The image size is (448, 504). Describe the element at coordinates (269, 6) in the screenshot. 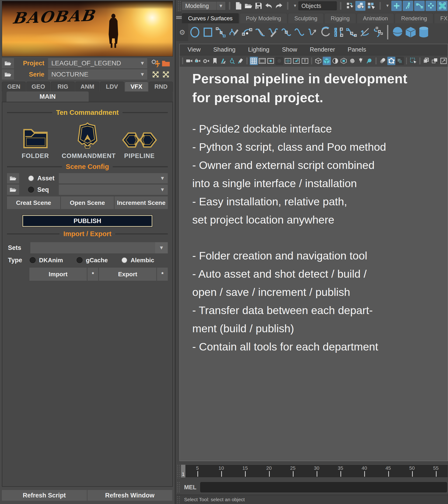

I see `undo-icon` at that location.